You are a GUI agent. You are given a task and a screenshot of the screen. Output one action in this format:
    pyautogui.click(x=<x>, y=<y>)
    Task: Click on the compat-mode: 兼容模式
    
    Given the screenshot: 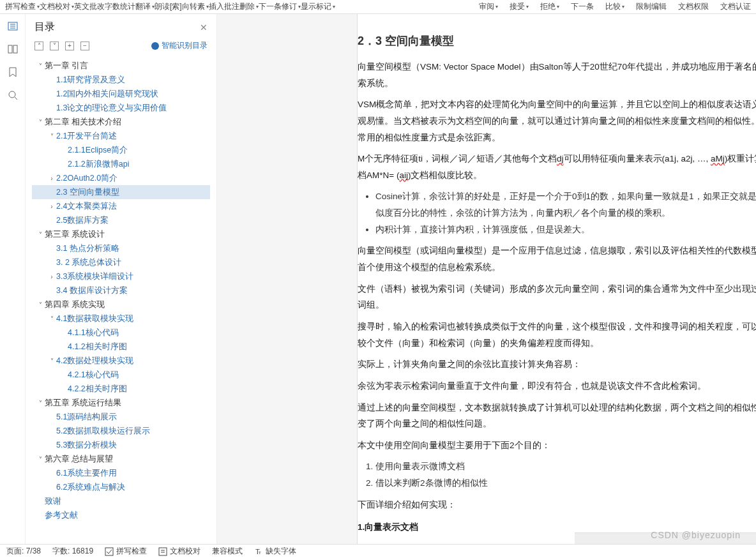 What is the action you would take?
    pyautogui.click(x=227, y=552)
    